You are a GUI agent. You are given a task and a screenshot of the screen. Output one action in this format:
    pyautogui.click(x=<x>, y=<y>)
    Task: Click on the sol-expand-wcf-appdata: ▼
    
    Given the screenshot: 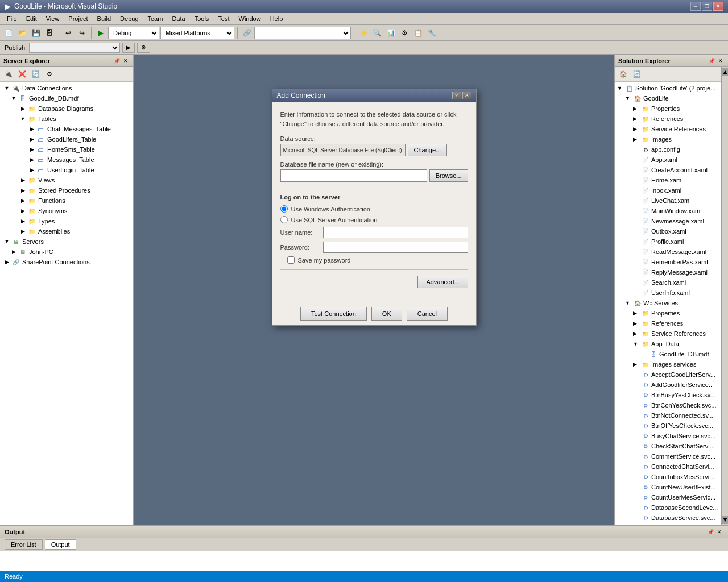 What is the action you would take?
    pyautogui.click(x=637, y=344)
    